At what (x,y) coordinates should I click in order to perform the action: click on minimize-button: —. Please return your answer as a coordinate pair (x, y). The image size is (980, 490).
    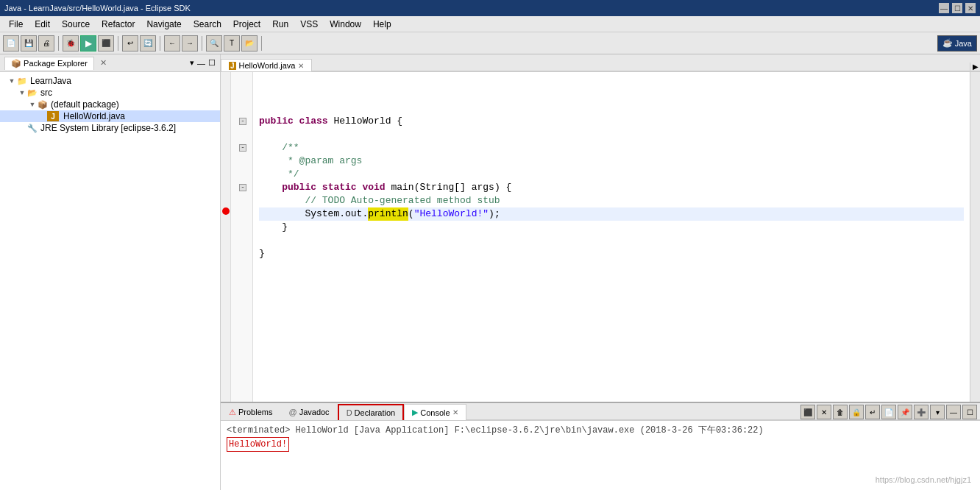
    Looking at the image, I should click on (944, 8).